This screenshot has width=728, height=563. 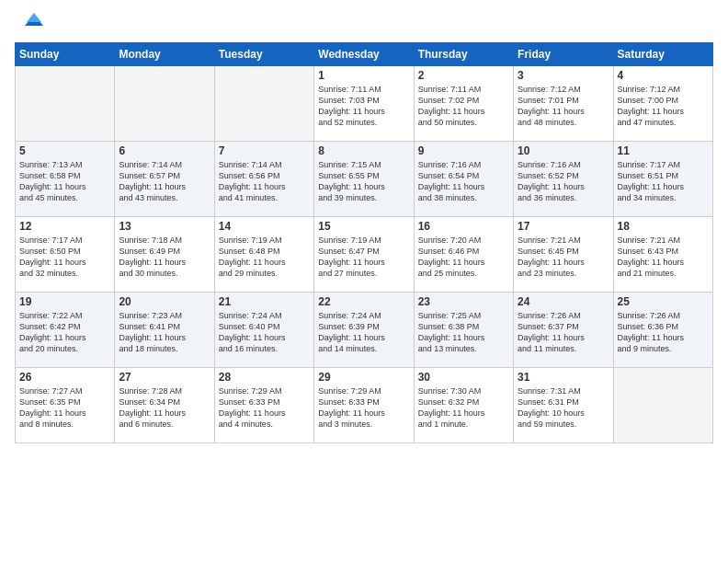 What do you see at coordinates (364, 55) in the screenshot?
I see `header-wednesday: Wednesday` at bounding box center [364, 55].